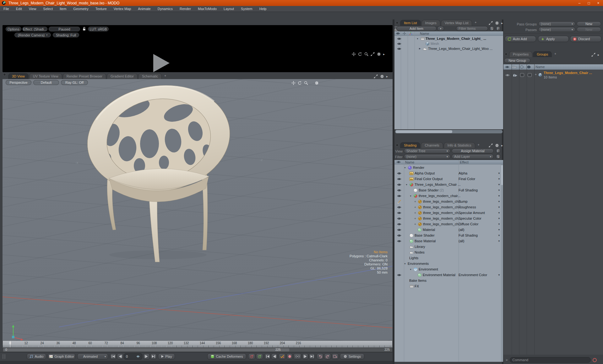 This screenshot has width=603, height=364. What do you see at coordinates (449, 201) in the screenshot?
I see `shader-row: +three_legs_modern_ch...Bump▼` at bounding box center [449, 201].